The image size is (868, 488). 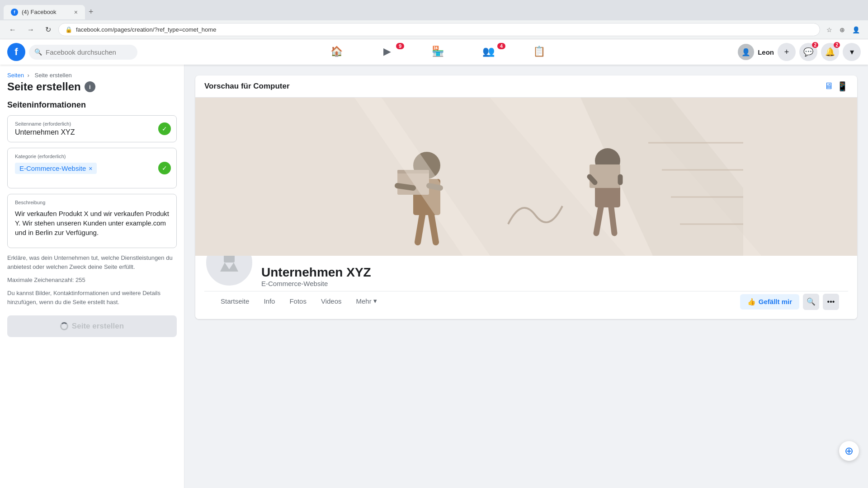 I want to click on breadcrumb-current: Seite erstellen, so click(x=53, y=75).